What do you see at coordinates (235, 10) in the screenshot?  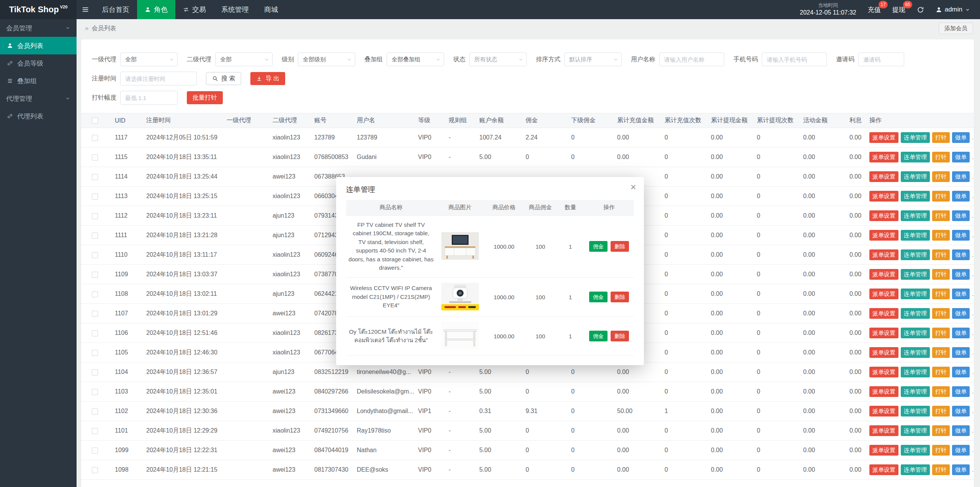 I see `nav-item-system-manage: 系统管理` at bounding box center [235, 10].